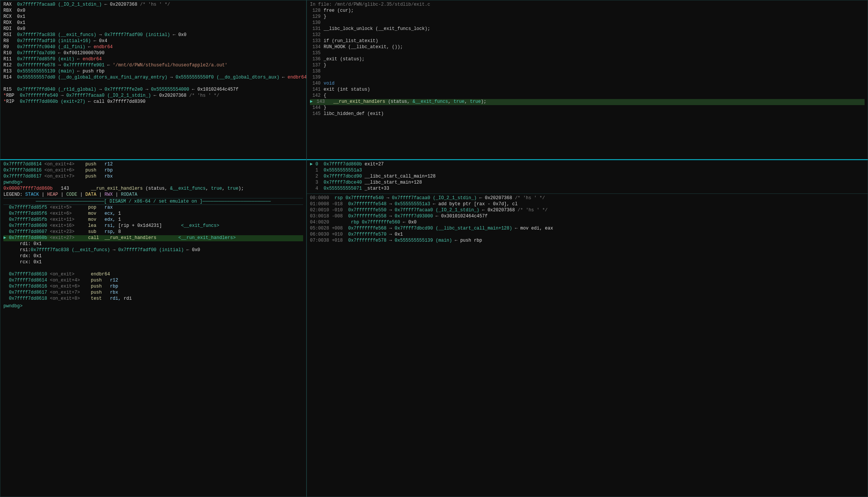 This screenshot has height=497, width=868. Describe the element at coordinates (153, 17) in the screenshot. I see `reg-rcx: RCX 0x1` at that location.